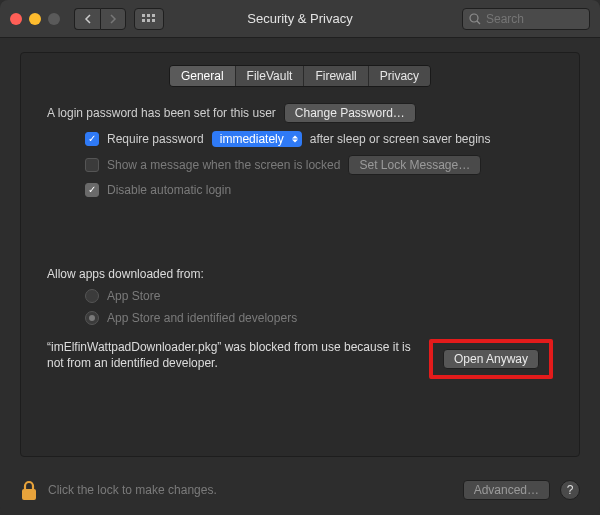 This screenshot has width=600, height=515. I want to click on login-password-set-text: A login password has been set for this u…, so click(162, 113).